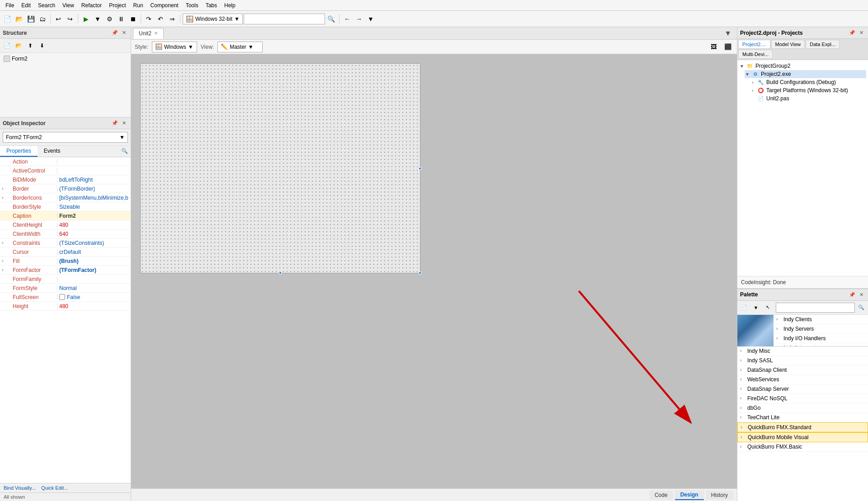 The height and width of the screenshot is (501, 868). I want to click on palette-datasnap-server: › DataSnap Server, so click(803, 389).